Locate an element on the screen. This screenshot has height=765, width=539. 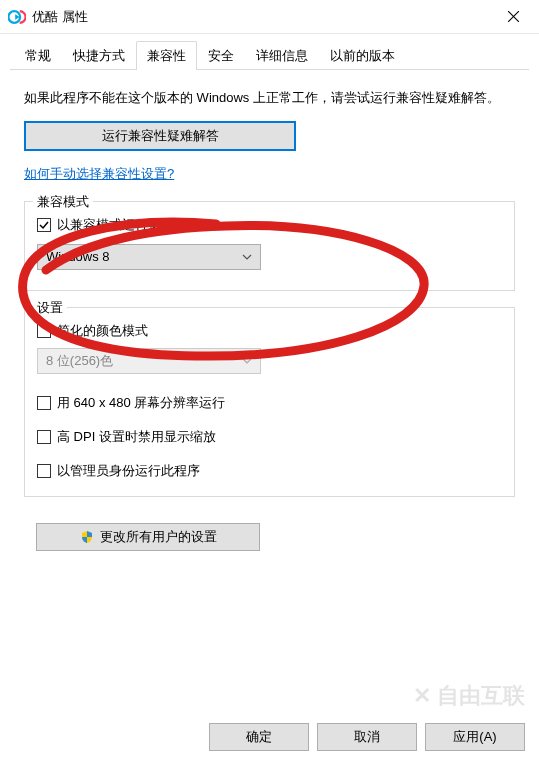
tab-general: 常规 is located at coordinates (38, 56).